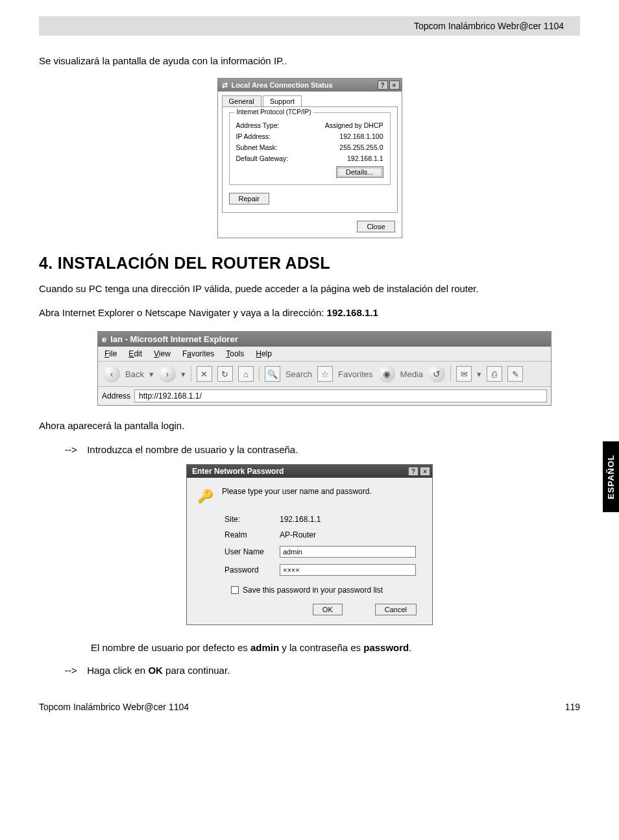 The width and height of the screenshot is (619, 840). I want to click on tab-support: Support, so click(283, 101).